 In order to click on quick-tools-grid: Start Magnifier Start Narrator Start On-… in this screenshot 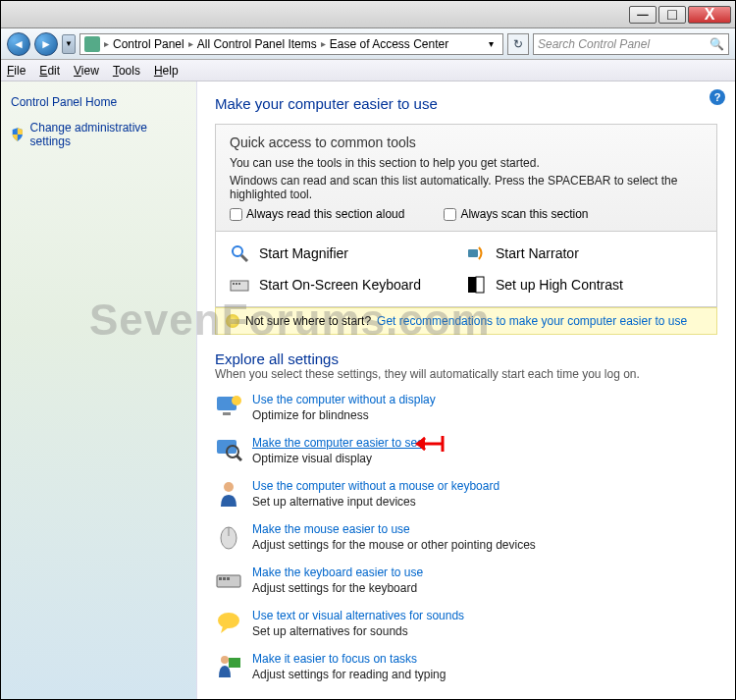, I will do `click(466, 269)`.